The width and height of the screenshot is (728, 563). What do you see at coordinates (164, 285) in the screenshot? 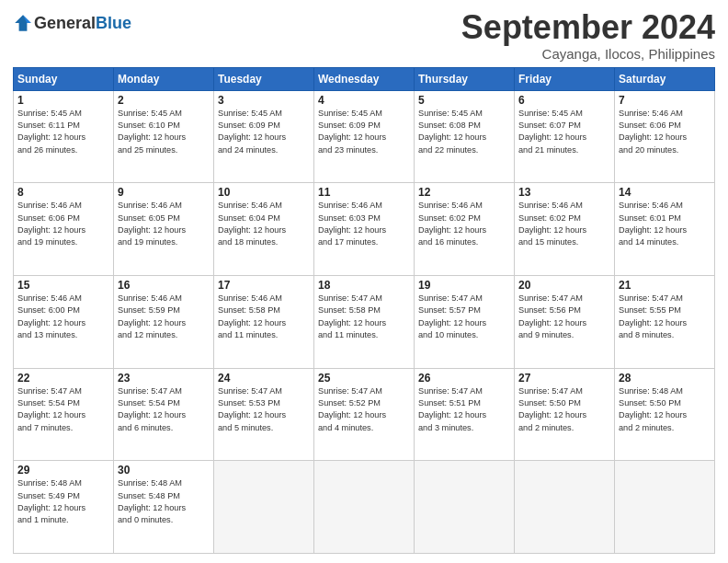
I see `day-number: 16` at bounding box center [164, 285].